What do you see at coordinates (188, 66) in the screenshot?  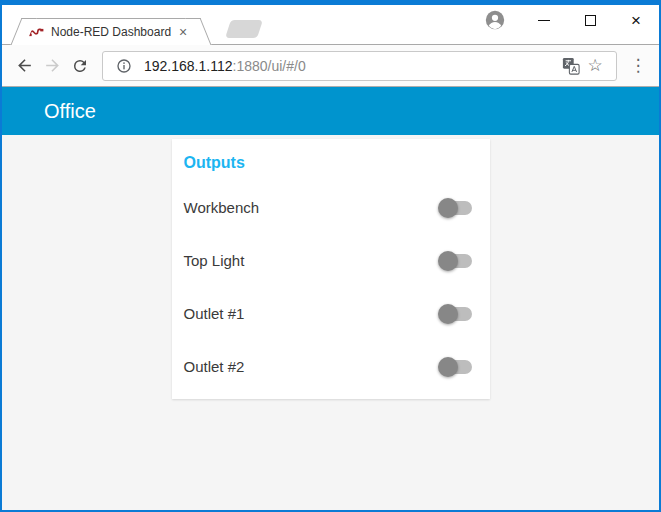 I see `url-host: 192.168.1.112` at bounding box center [188, 66].